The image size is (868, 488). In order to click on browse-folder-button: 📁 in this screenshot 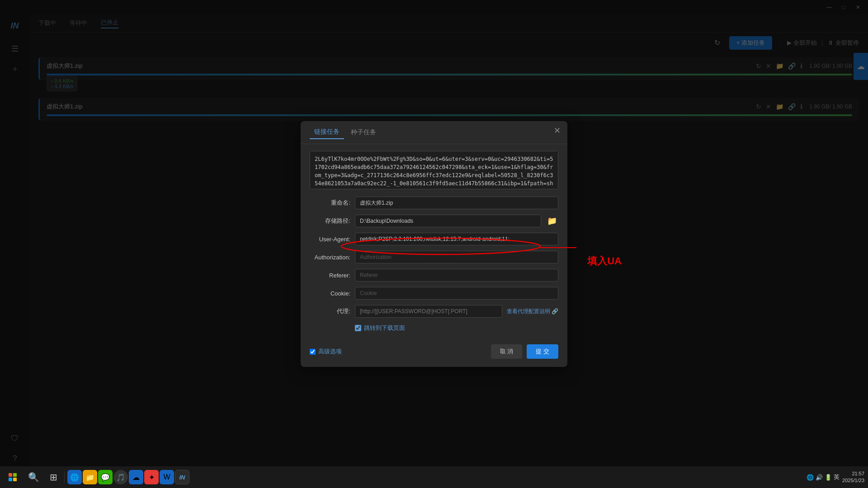, I will do `click(552, 221)`.